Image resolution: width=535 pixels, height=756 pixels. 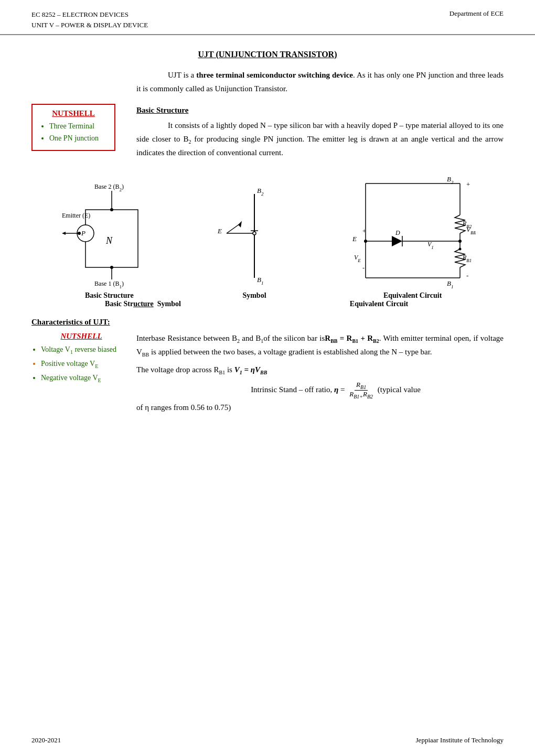 What do you see at coordinates (84, 372) in the screenshot?
I see `nutshell2-col: NUTSHELL Voltage V1 reverse biased Posit…` at bounding box center [84, 372].